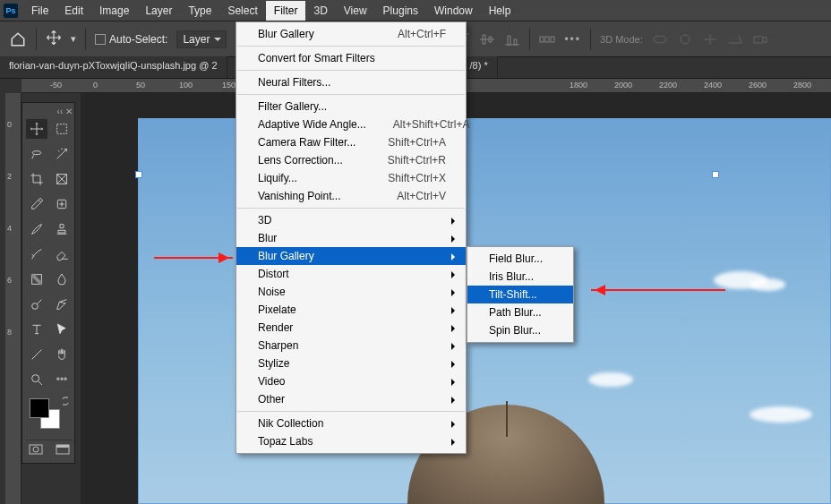 The image size is (831, 504). What do you see at coordinates (49, 415) in the screenshot?
I see `color-swatches` at bounding box center [49, 415].